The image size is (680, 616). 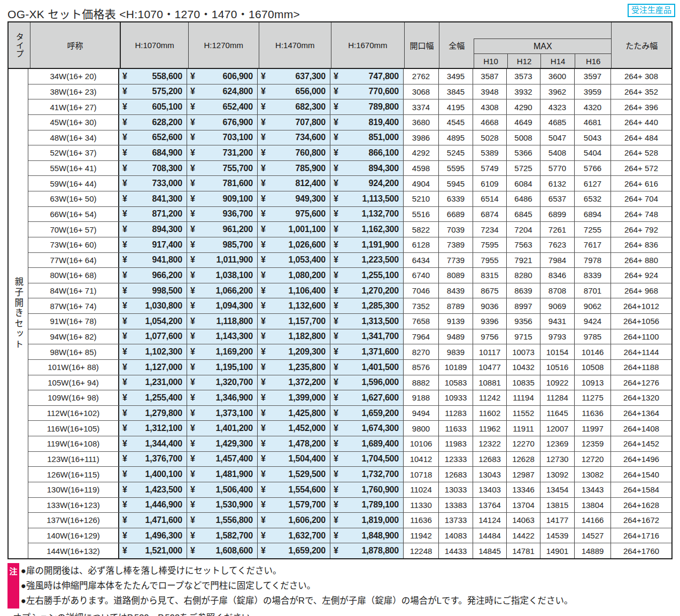 I want to click on table-row: 98W(16+ 85)¥1,102,300¥1,169,200¥1,209,30…, so click(x=350, y=352).